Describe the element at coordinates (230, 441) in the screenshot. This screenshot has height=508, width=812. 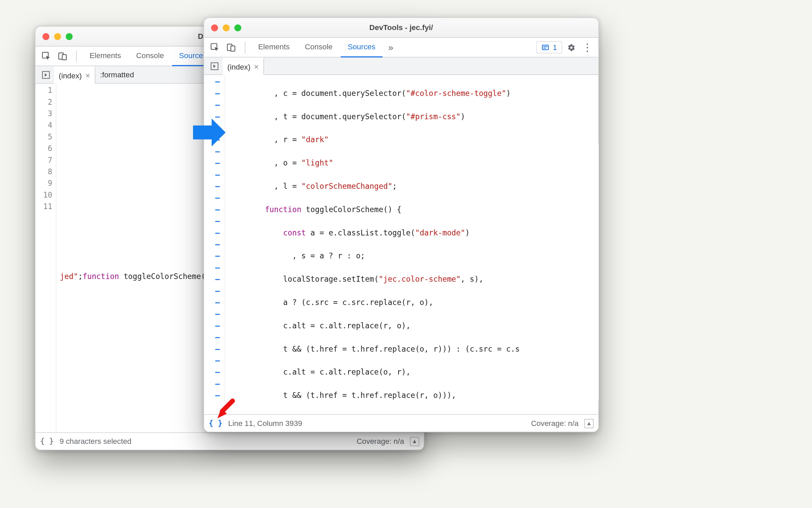
I see `status-bar: { } 9 characters selected Coverage: n/a …` at that location.